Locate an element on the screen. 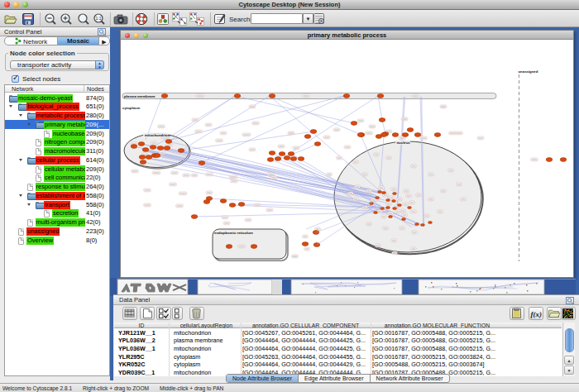 This screenshot has height=392, width=579. svg-text: plasma membrane is located at coordinates (140, 96).